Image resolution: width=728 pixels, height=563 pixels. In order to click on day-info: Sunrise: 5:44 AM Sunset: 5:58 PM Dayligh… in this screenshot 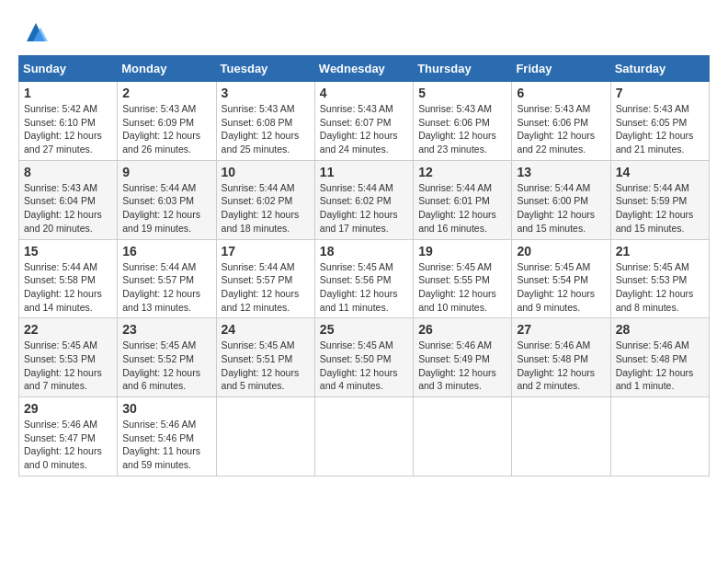, I will do `click(68, 287)`.